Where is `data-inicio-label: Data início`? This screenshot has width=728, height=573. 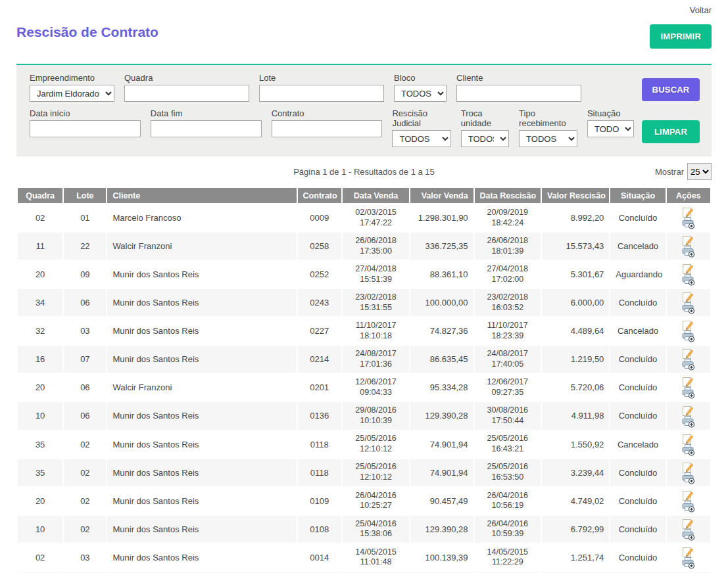
data-inicio-label: Data início is located at coordinates (85, 113).